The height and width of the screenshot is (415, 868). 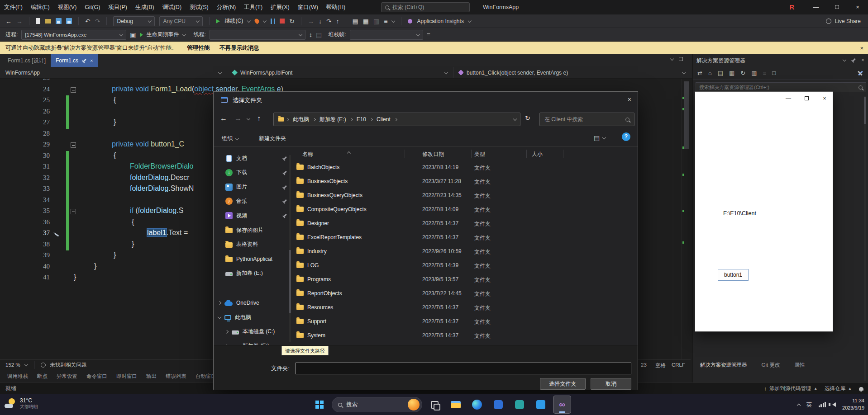 What do you see at coordinates (254, 230) in the screenshot?
I see `sidebar-item: 保存的图片` at bounding box center [254, 230].